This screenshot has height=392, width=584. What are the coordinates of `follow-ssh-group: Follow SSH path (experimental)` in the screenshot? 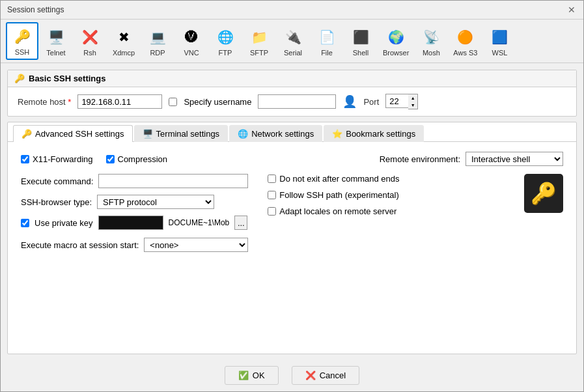 It's located at (333, 195).